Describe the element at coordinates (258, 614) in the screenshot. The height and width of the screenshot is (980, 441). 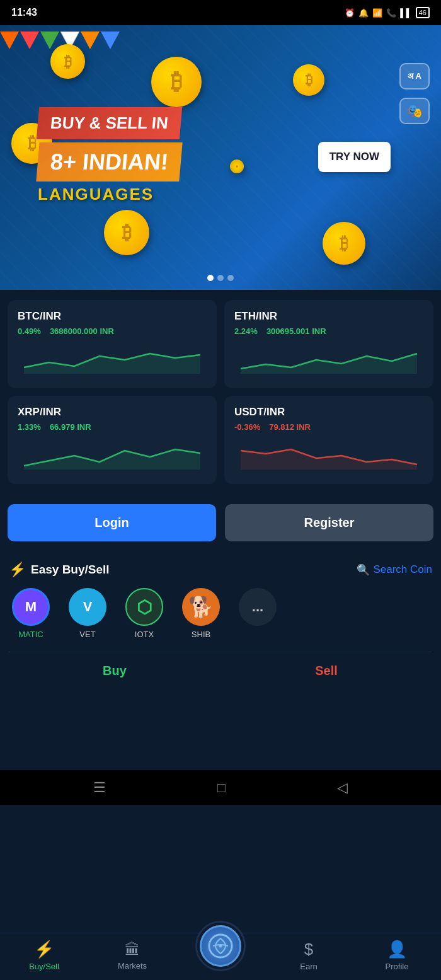
I see `coin-item-more: ...` at that location.